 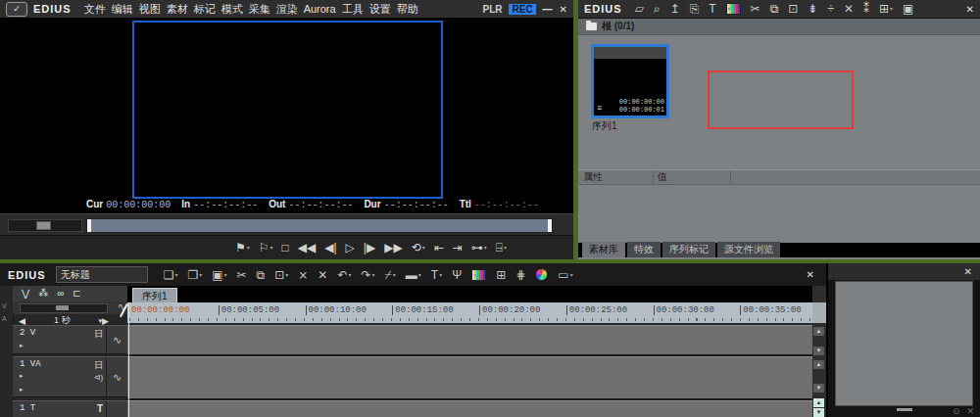 I want to click on resize-grip-icon: ⊙, so click(x=956, y=411).